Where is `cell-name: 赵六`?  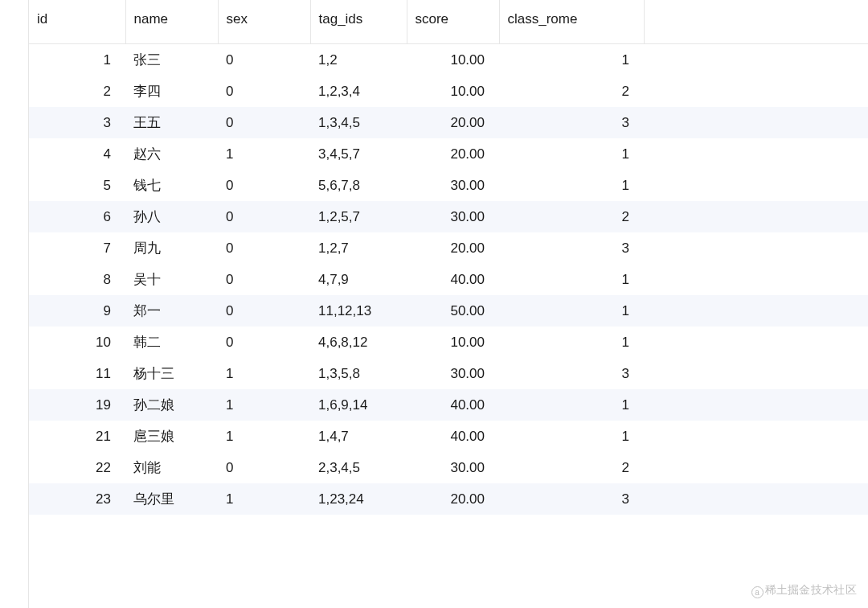 cell-name: 赵六 is located at coordinates (172, 154).